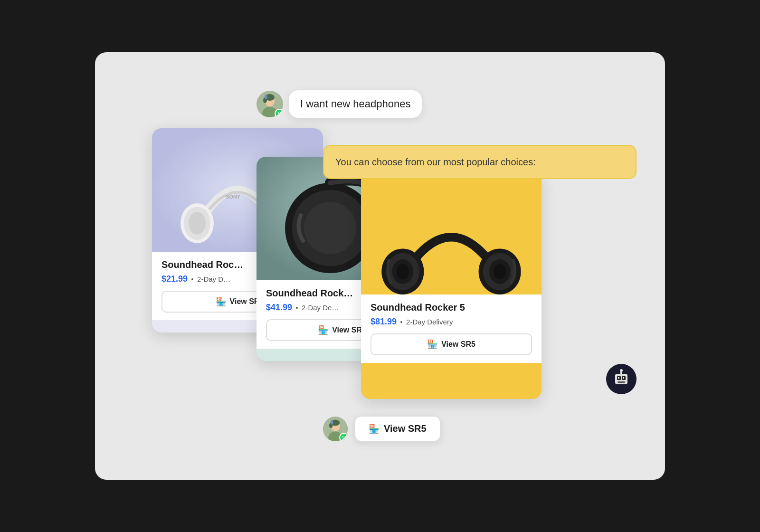 This screenshot has height=532, width=760. Describe the element at coordinates (355, 104) in the screenshot. I see `user-message-text: I want new headphones` at that location.